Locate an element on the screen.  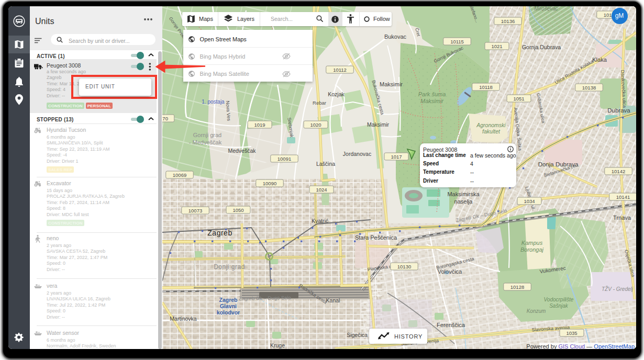
svg-text: Kampus is located at coordinates (532, 243).